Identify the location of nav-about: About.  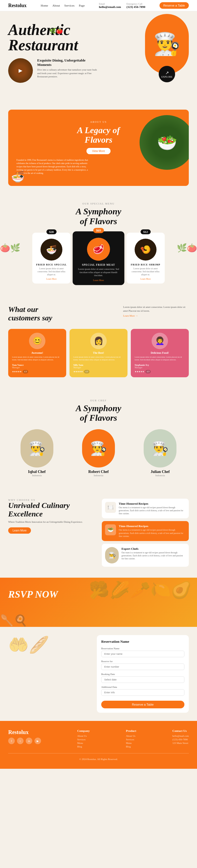
(56, 5).